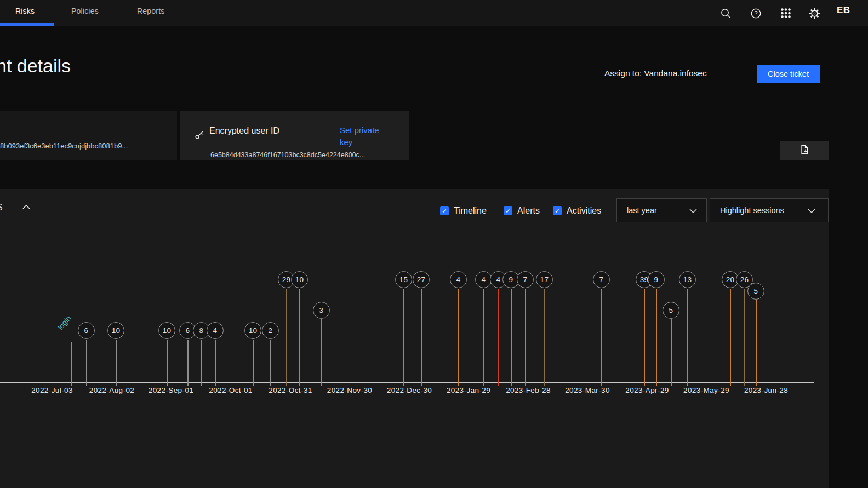 The image size is (868, 488). What do you see at coordinates (766, 390) in the screenshot?
I see `x-axis-tick-label: 2023-Jun-28` at bounding box center [766, 390].